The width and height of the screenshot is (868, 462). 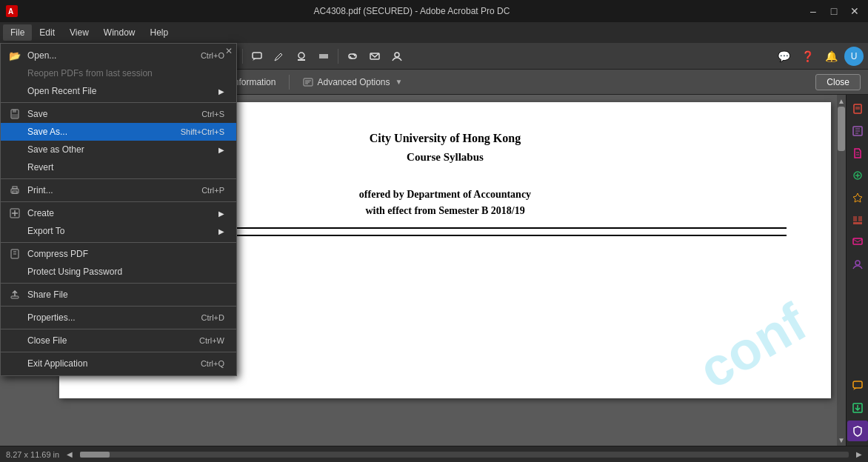 What do you see at coordinates (118, 167) in the screenshot?
I see `menu-item-revert: Revert` at bounding box center [118, 167].